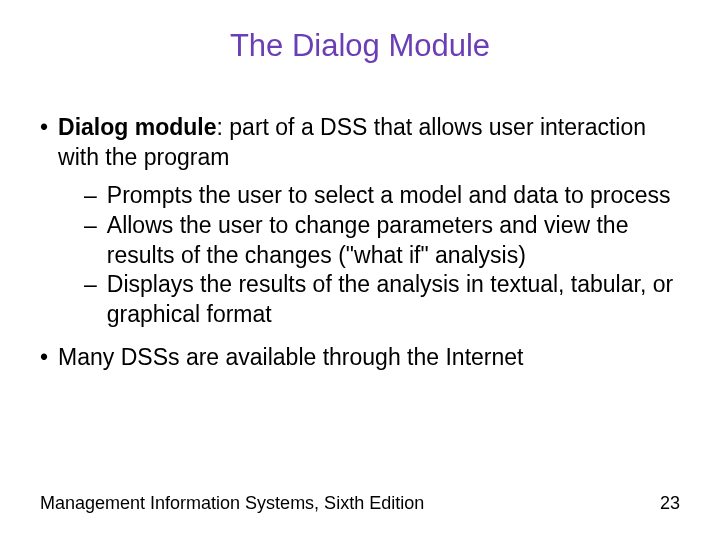  What do you see at coordinates (394, 196) in the screenshot?
I see `sub-bullet-text: Prompts the user to select a model and d…` at bounding box center [394, 196].